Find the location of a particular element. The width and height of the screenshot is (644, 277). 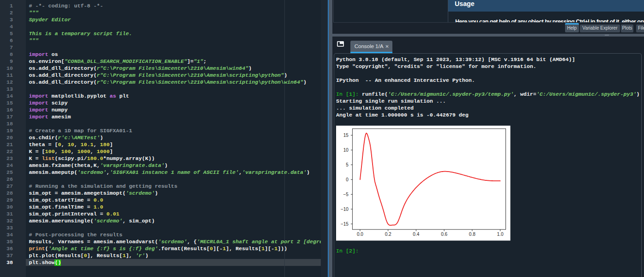

svg-text: 15 is located at coordinates (346, 135).